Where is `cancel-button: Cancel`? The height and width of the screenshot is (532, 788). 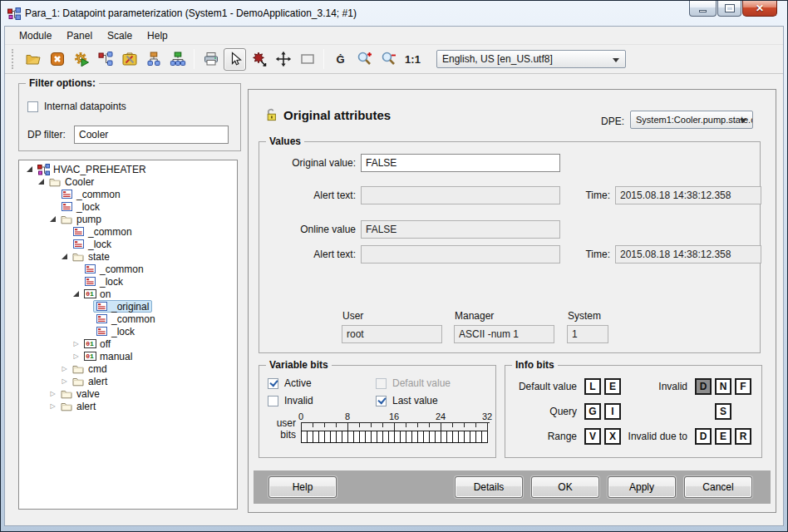 cancel-button: Cancel is located at coordinates (718, 487).